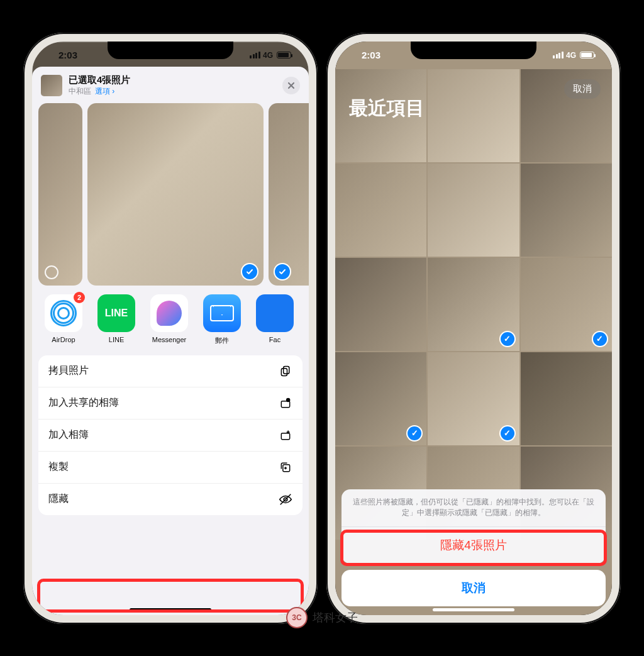  I want to click on app-label: Fac, so click(275, 340).